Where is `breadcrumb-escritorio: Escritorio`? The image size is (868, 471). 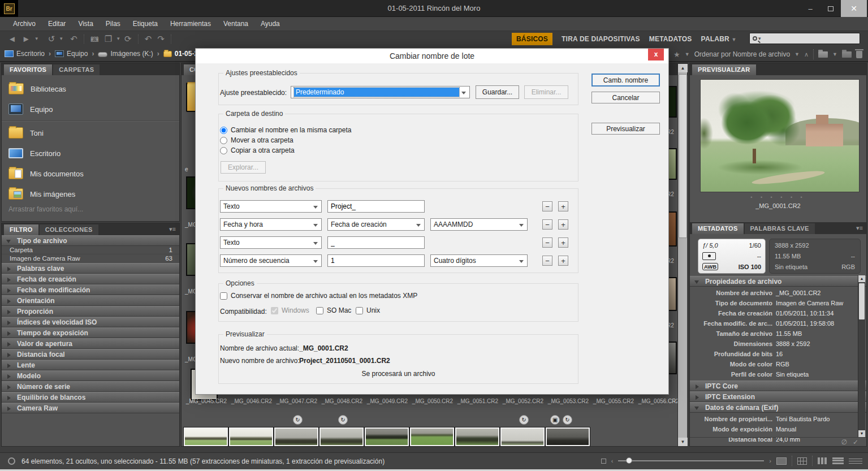 breadcrumb-escritorio: Escritorio is located at coordinates (25, 54).